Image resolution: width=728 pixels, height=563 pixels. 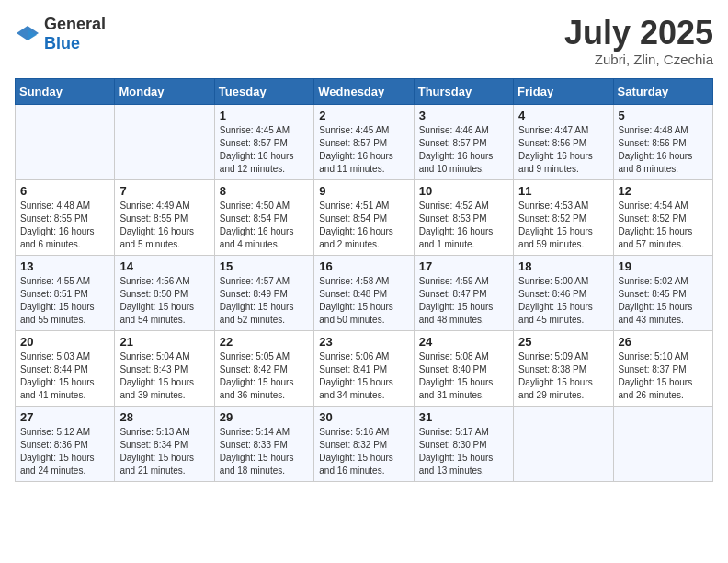 What do you see at coordinates (265, 116) in the screenshot?
I see `day-number: 1` at bounding box center [265, 116].